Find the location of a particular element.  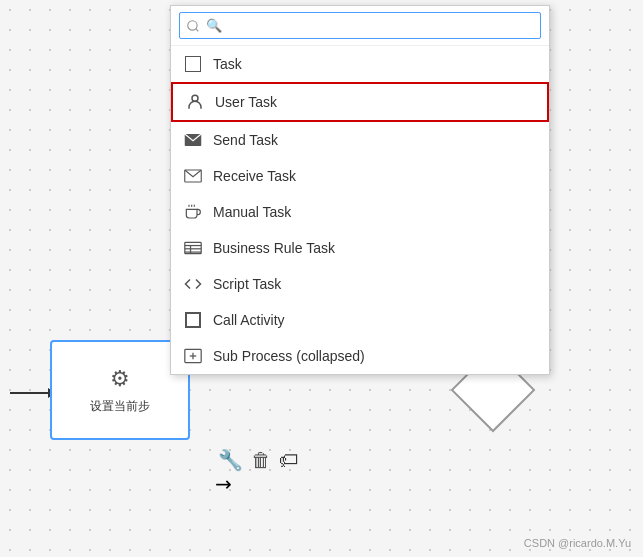

business-rule-task-label: Business Rule Task is located at coordinates (274, 248).